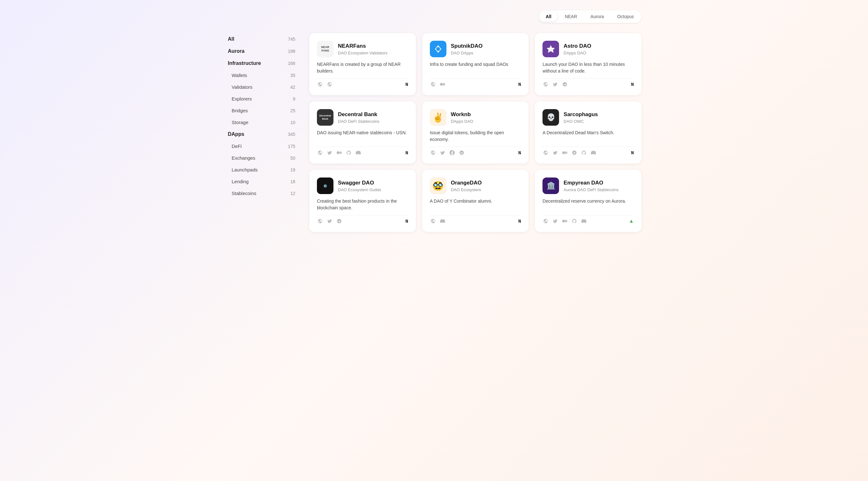  What do you see at coordinates (261, 134) in the screenshot?
I see `sidebar-item-dapps: DApps 345` at bounding box center [261, 134].